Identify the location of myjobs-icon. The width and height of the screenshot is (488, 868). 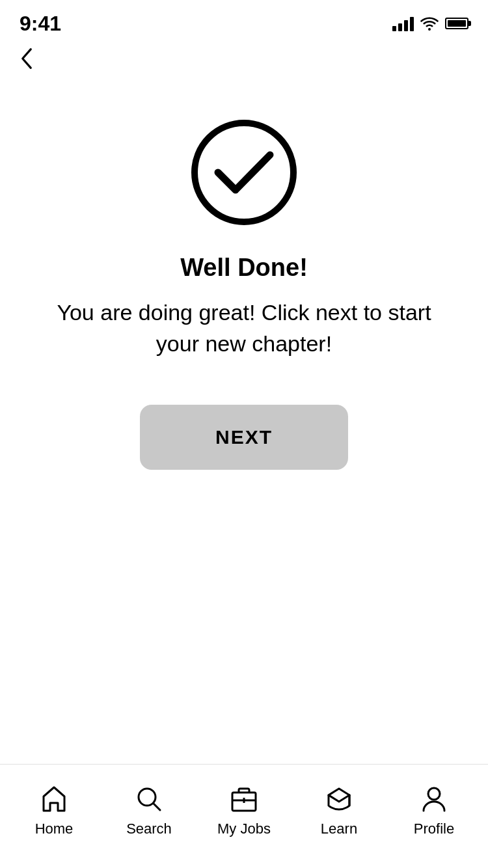
(244, 799).